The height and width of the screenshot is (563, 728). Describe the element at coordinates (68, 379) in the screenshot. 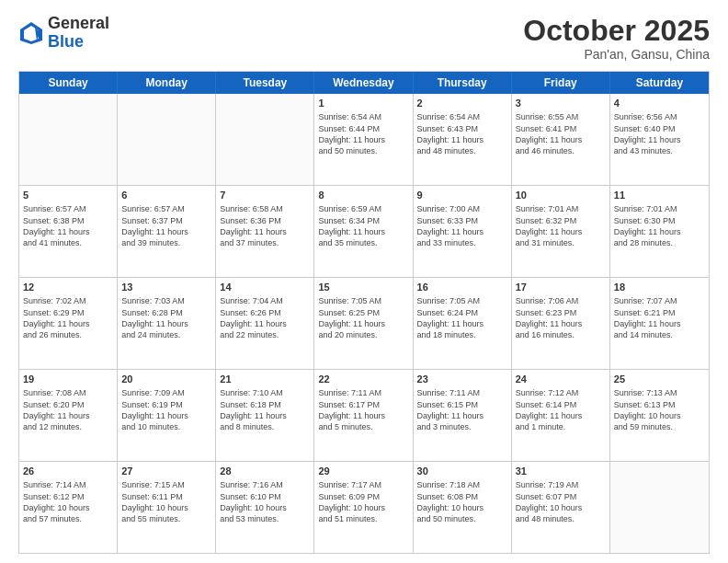

I see `day-number: 19` at that location.